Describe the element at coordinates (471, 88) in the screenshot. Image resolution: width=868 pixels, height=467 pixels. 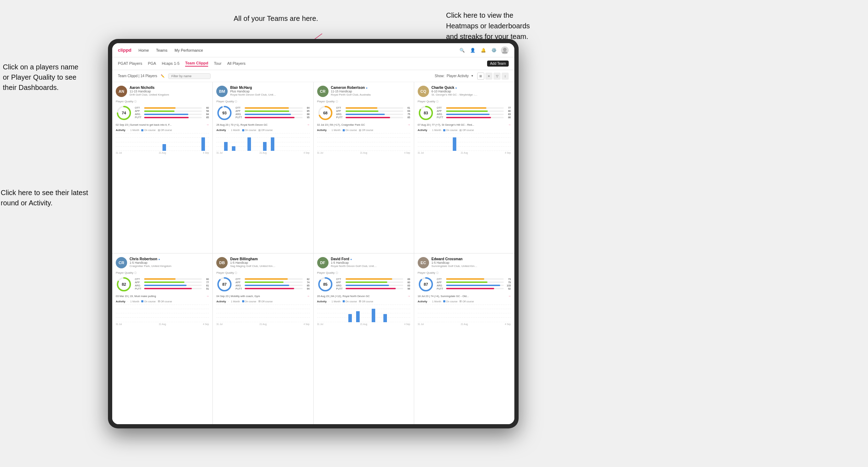
I see `player-name: Charlie Quick ●` at that location.